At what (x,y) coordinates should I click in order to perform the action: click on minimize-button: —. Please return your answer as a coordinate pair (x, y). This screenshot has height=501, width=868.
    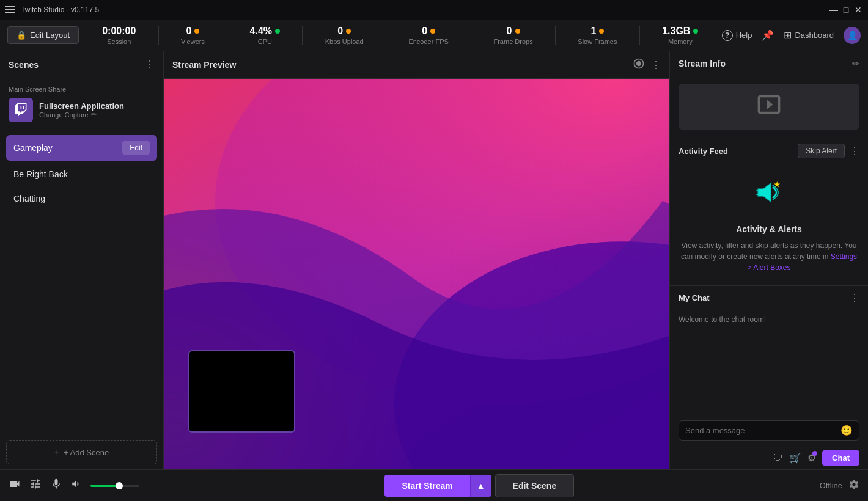
    Looking at the image, I should click on (834, 10).